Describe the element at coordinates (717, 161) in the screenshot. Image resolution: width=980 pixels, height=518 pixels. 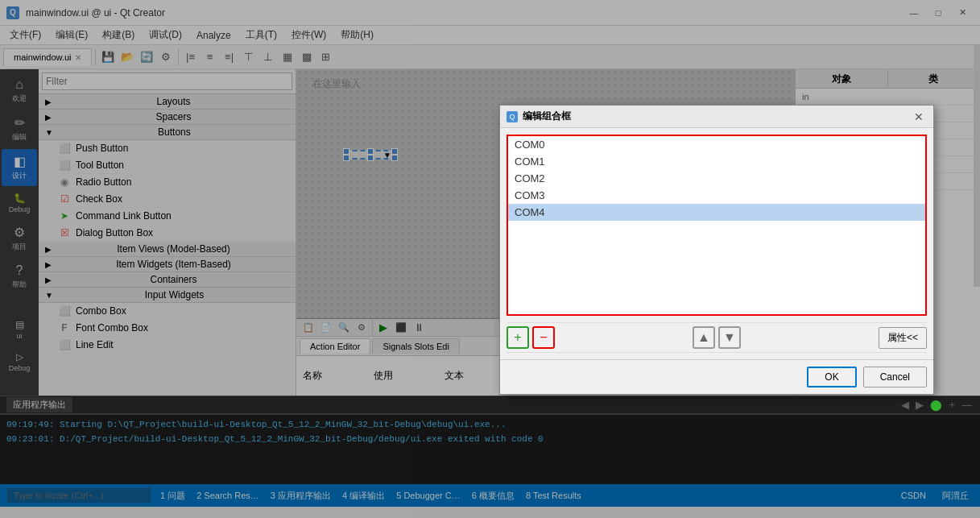
I see `list-item-com1: COM1` at that location.